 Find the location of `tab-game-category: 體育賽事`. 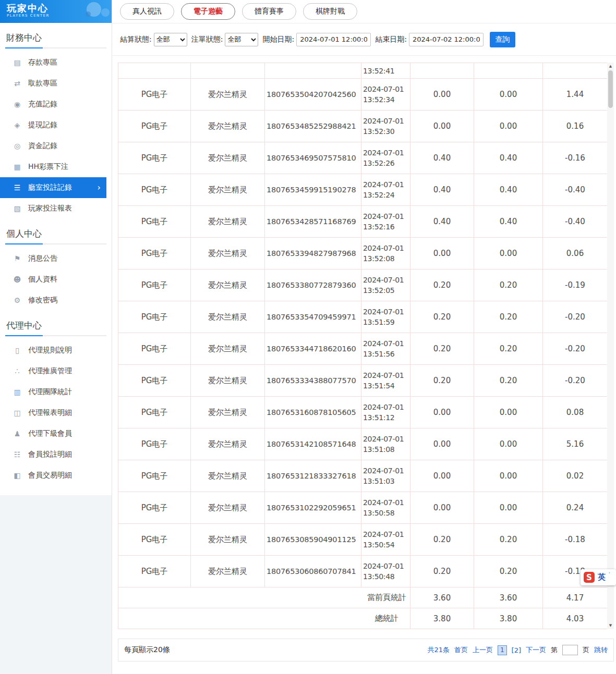

tab-game-category: 體育賽事 is located at coordinates (269, 11).